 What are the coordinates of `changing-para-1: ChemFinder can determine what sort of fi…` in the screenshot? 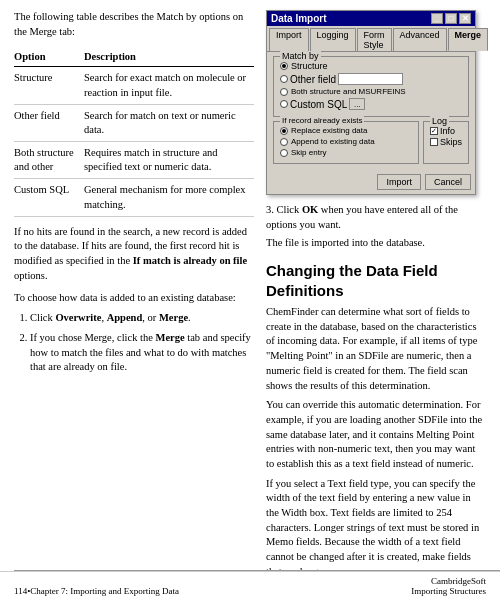 It's located at (376, 349).